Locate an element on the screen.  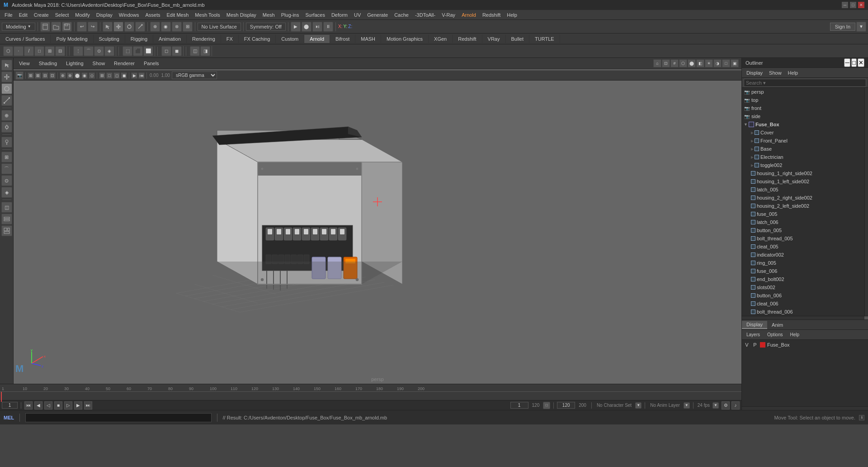
tree-item-toggle002: ▶ toggle002 is located at coordinates (803, 165).